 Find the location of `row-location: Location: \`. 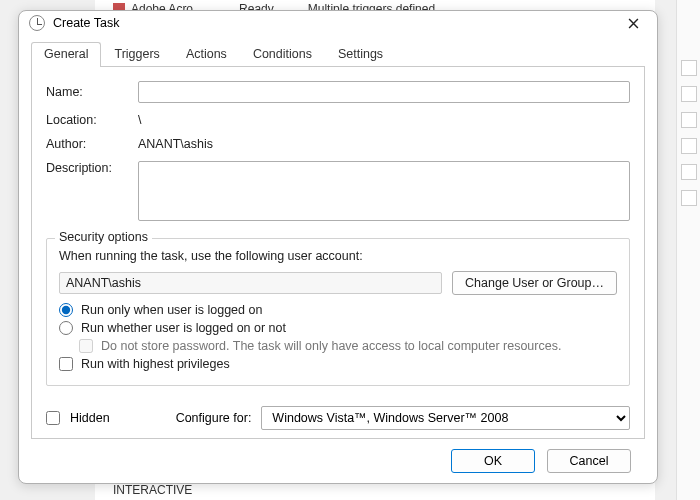

row-location: Location: \ is located at coordinates (338, 120).